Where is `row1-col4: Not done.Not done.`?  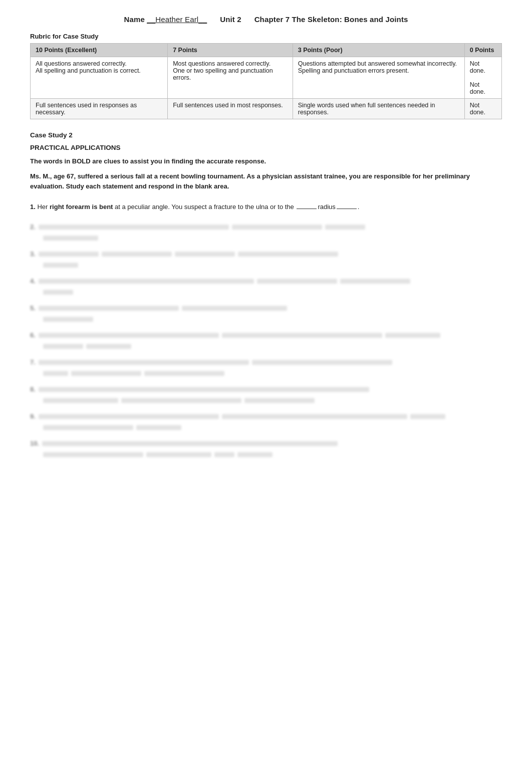 row1-col4: Not done.Not done. is located at coordinates (483, 78).